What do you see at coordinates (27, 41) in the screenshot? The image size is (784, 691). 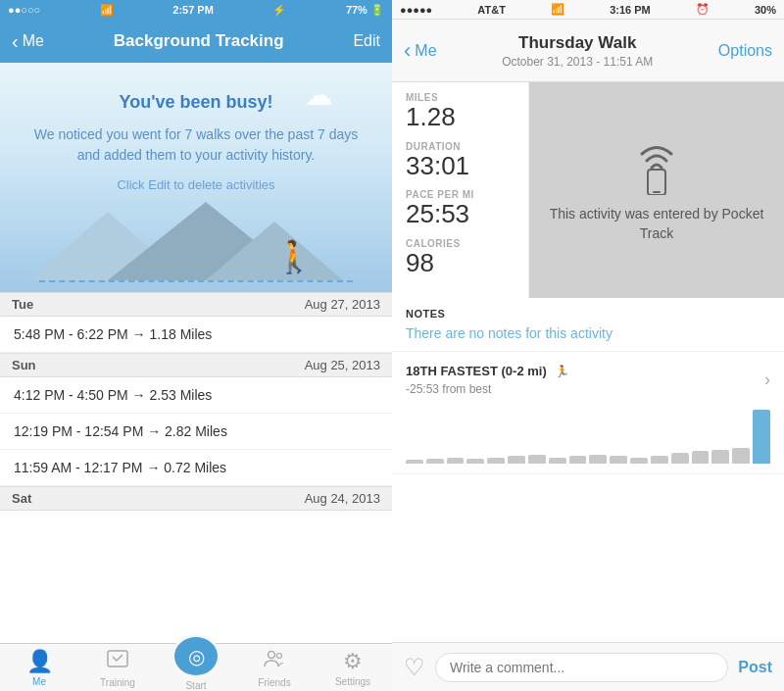 I see `back-button-left: ‹ Me` at bounding box center [27, 41].